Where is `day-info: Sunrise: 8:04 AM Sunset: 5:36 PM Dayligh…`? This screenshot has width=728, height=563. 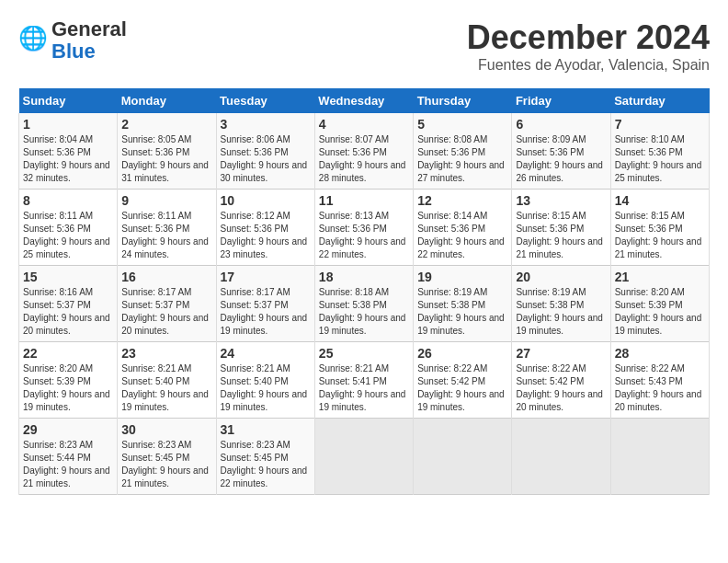
day-info: Sunrise: 8:04 AM Sunset: 5:36 PM Dayligh… is located at coordinates (68, 159).